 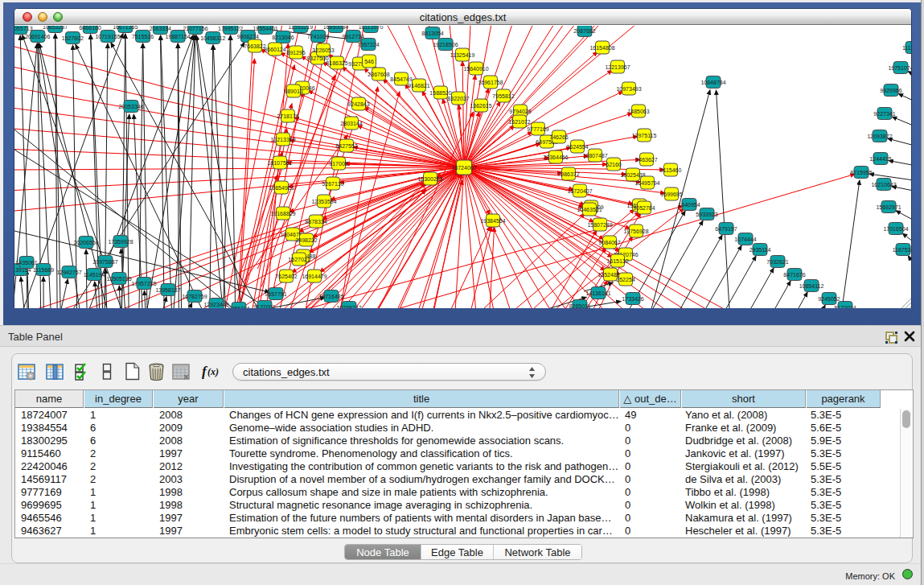 What do you see at coordinates (555, 158) in the screenshot?
I see `svg-text: 20364456` at bounding box center [555, 158].